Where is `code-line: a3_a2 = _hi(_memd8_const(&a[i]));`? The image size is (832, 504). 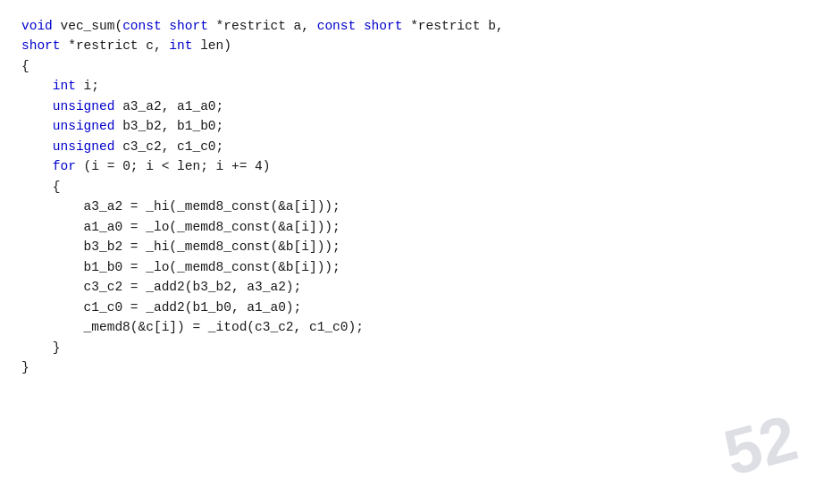 code-line: a3_a2 = _hi(_memd8_const(&a[i])); is located at coordinates (416, 206).